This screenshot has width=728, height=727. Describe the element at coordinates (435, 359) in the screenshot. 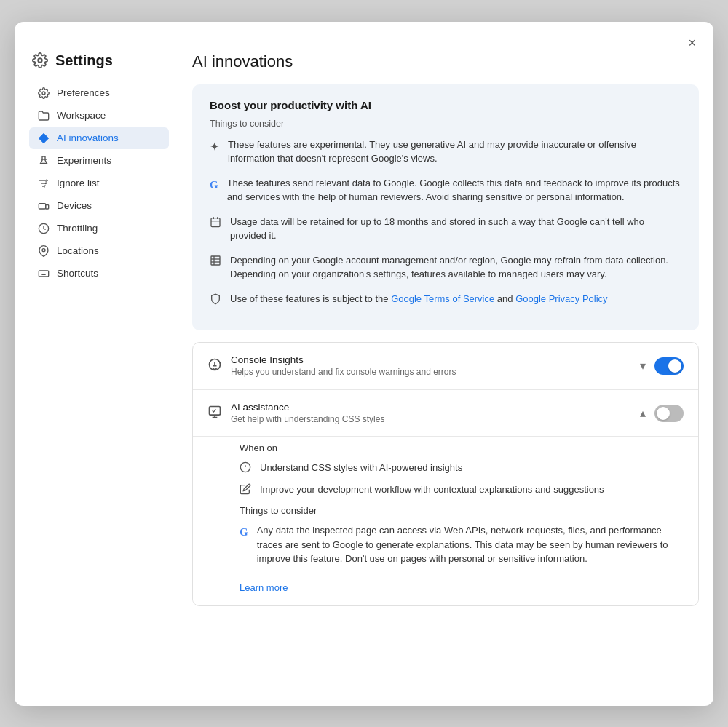

I see `console-insights-title: Console Insights` at that location.